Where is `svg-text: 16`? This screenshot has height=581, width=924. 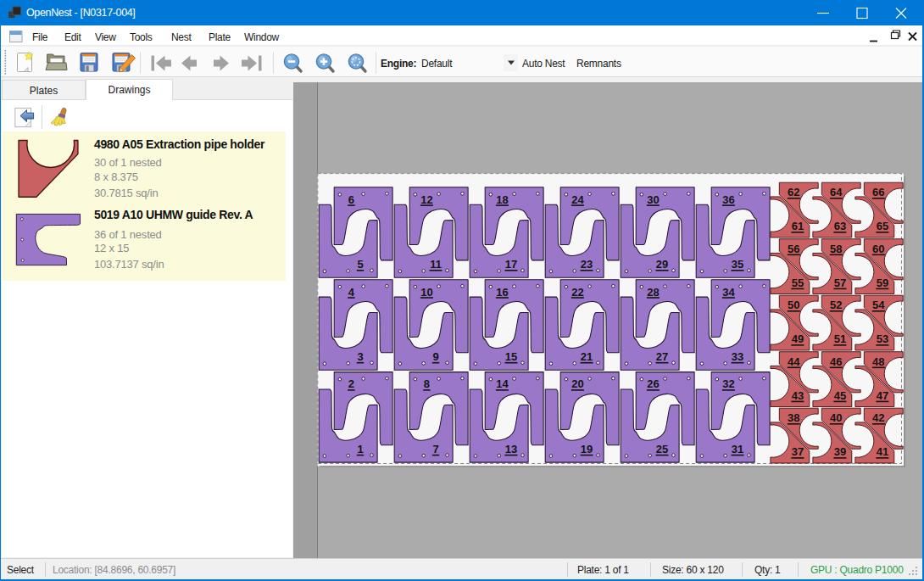 svg-text: 16 is located at coordinates (502, 292).